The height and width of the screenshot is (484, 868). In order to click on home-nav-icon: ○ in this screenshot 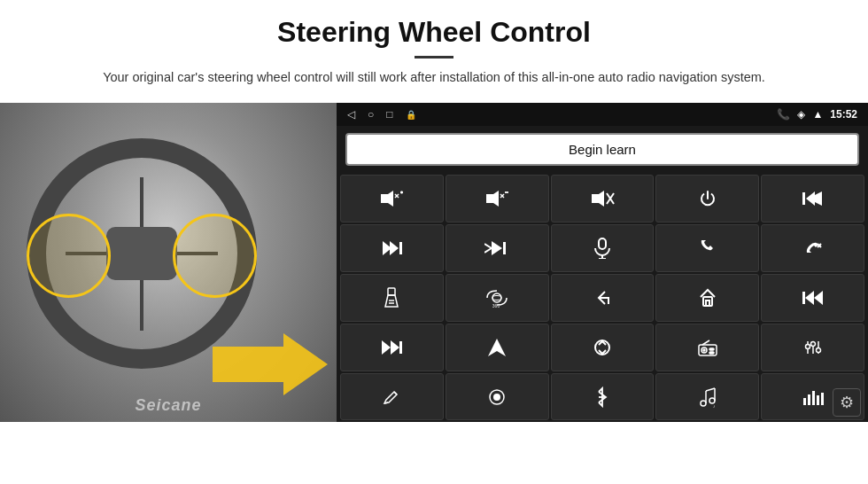, I will do `click(370, 114)`.